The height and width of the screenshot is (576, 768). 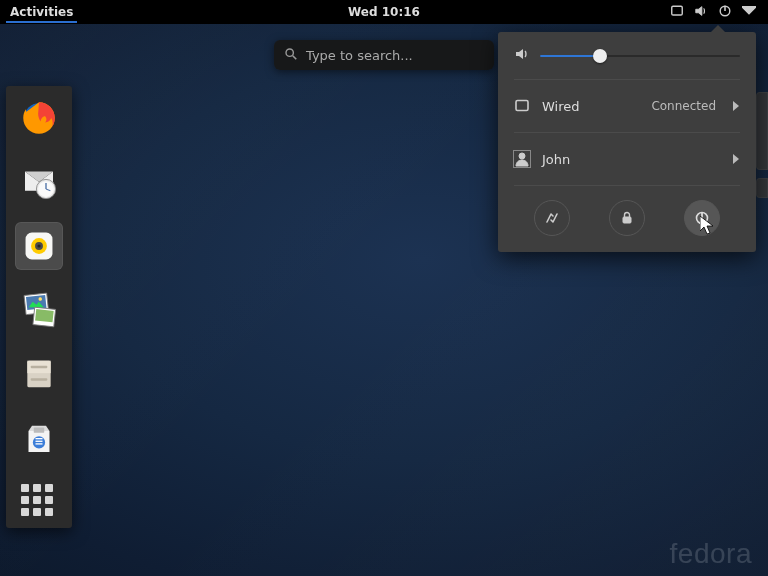 I want to click on network-status-label: Connected, so click(x=684, y=106).